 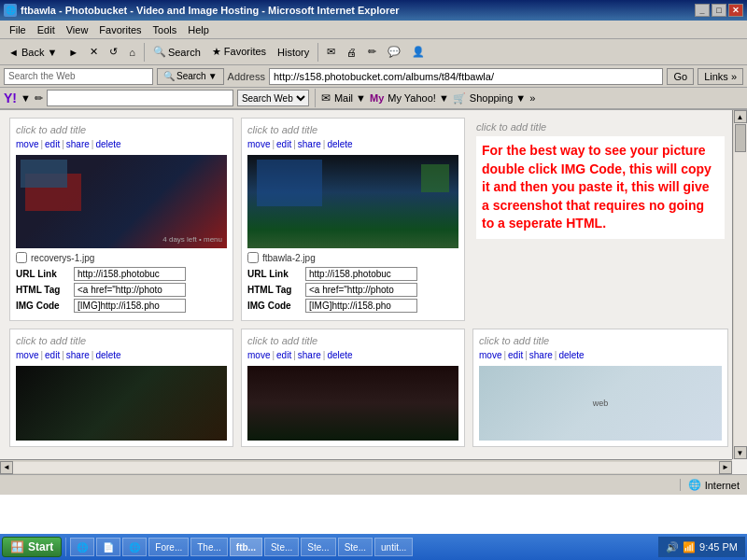 I want to click on search-web-button: 🔍 Search ▼, so click(x=190, y=77).